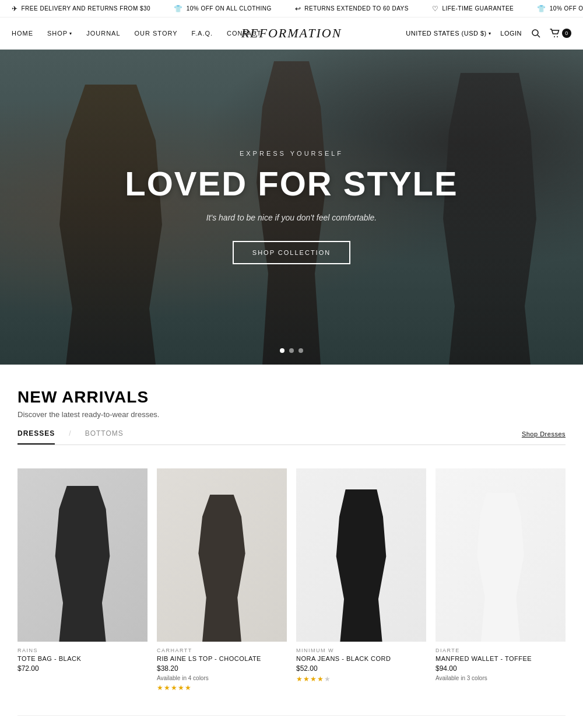  Describe the element at coordinates (561, 33) in the screenshot. I see `cart-button: 0` at that location.